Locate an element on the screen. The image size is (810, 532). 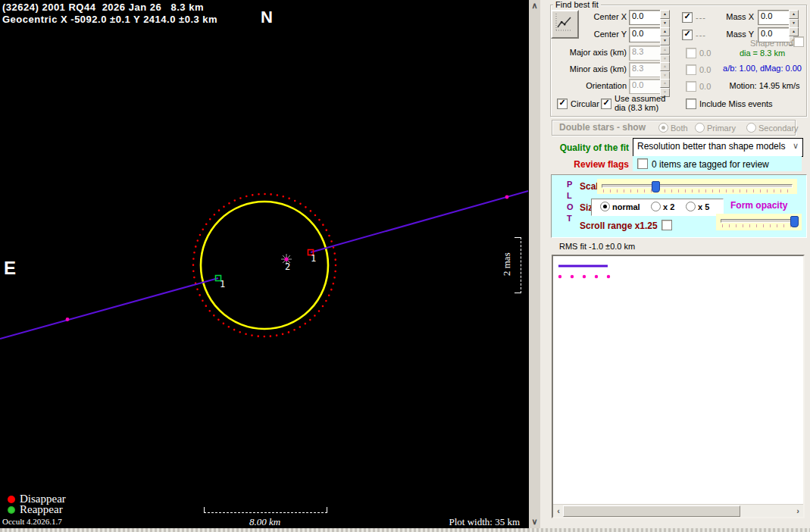
scrollbar-thumb is located at coordinates (652, 511).